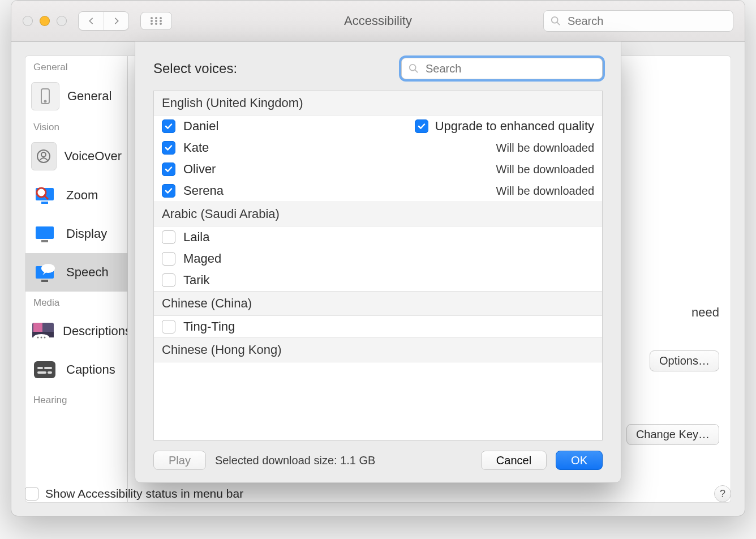 The height and width of the screenshot is (539, 756). What do you see at coordinates (28, 21) in the screenshot?
I see `close-window-button` at bounding box center [28, 21].